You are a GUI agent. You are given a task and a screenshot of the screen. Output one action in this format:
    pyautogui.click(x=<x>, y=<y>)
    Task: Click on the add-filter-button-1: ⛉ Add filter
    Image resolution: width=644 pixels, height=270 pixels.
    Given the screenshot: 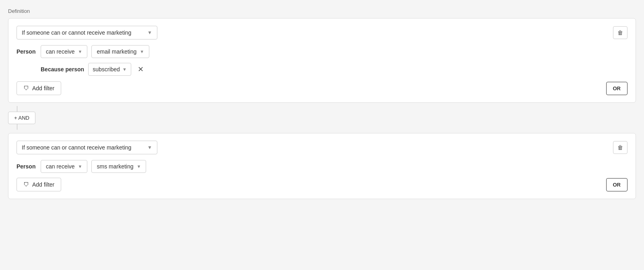 What is the action you would take?
    pyautogui.click(x=39, y=88)
    